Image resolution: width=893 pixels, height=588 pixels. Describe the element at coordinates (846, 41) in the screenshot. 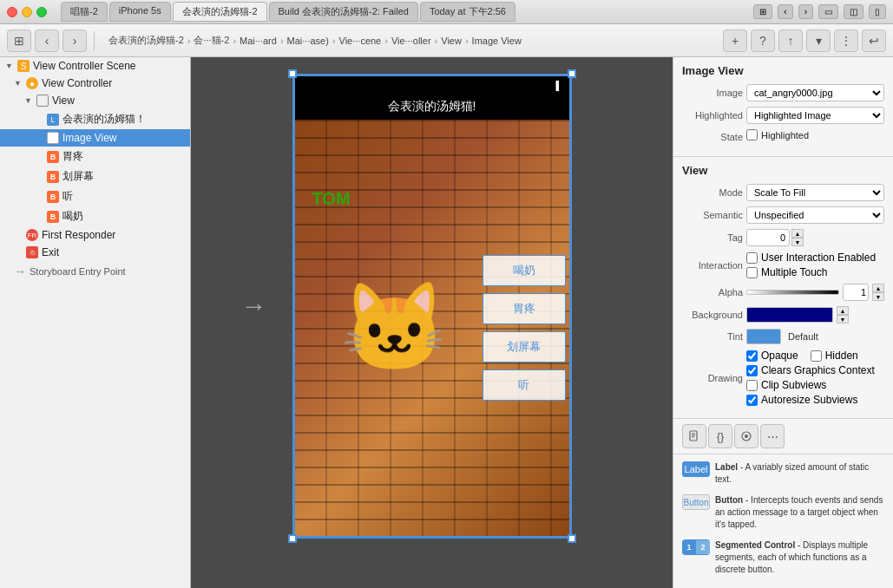

I see `settings-button: ⋮` at that location.